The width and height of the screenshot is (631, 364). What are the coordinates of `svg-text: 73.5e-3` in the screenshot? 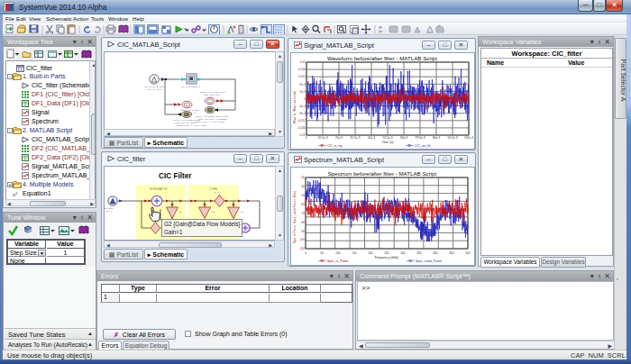 It's located at (420, 138).